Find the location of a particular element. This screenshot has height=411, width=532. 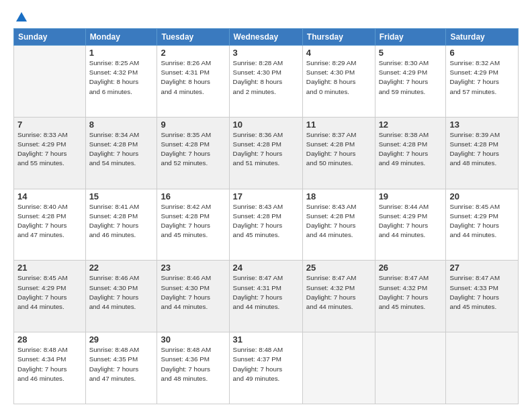

day-number: 17 is located at coordinates (266, 196).